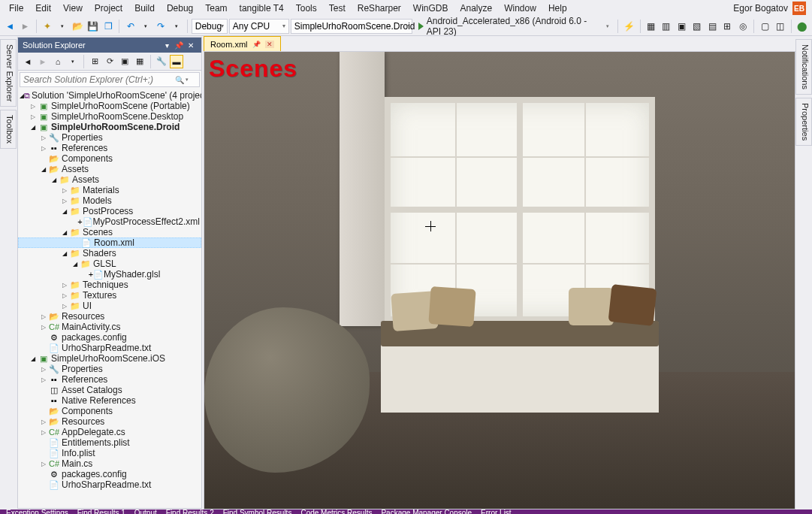 The image size is (812, 514). I want to click on menu-debug: Debug, so click(180, 8).